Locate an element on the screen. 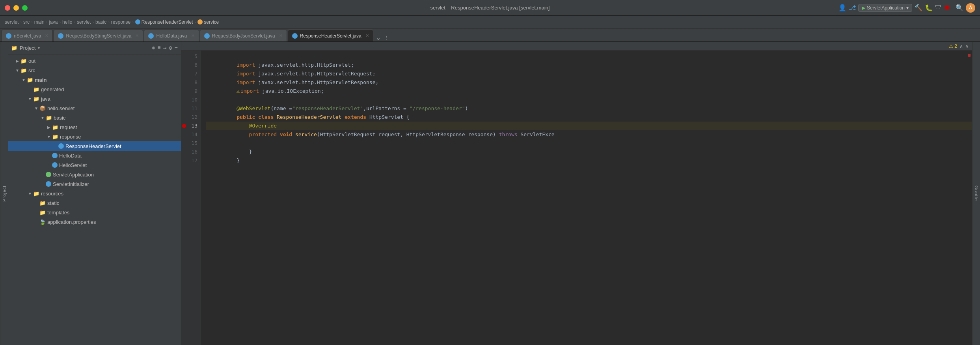 The height and width of the screenshot is (345, 980). stop-icon: ⏹ is located at coordinates (947, 8).